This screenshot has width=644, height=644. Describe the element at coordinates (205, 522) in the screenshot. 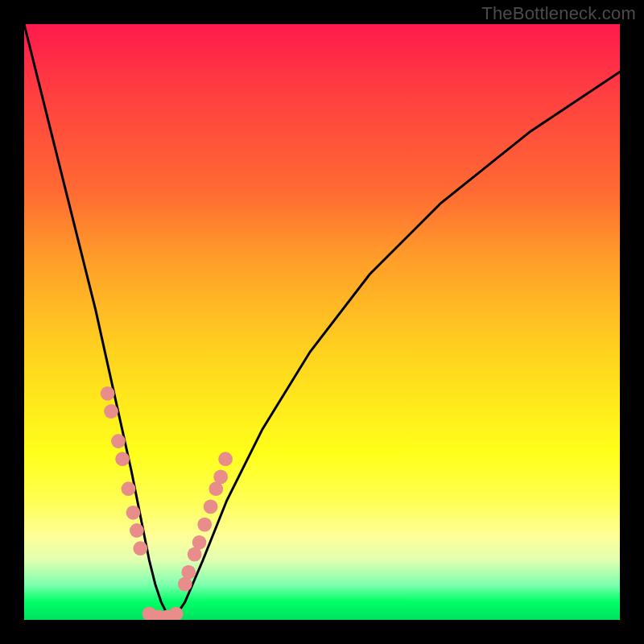

I see `right-rising-markers` at that location.